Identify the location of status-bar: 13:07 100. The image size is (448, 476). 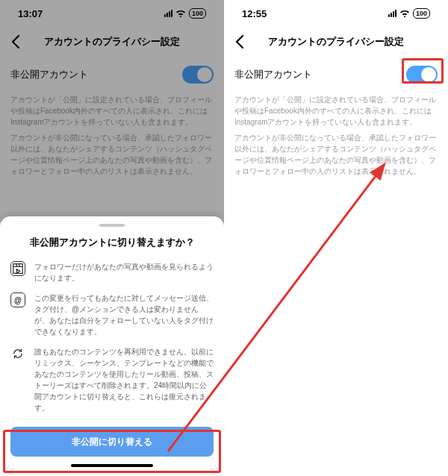
(112, 13).